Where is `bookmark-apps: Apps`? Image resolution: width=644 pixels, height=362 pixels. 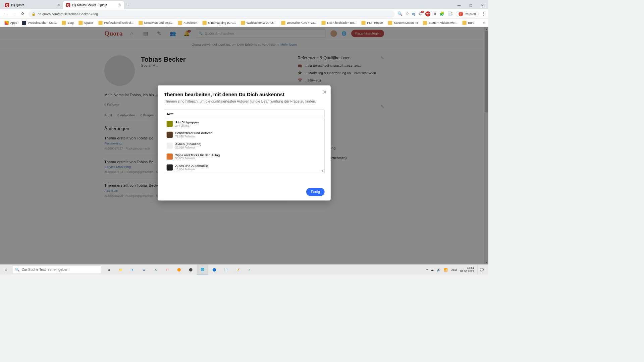
bookmark-apps: Apps is located at coordinates (11, 23).